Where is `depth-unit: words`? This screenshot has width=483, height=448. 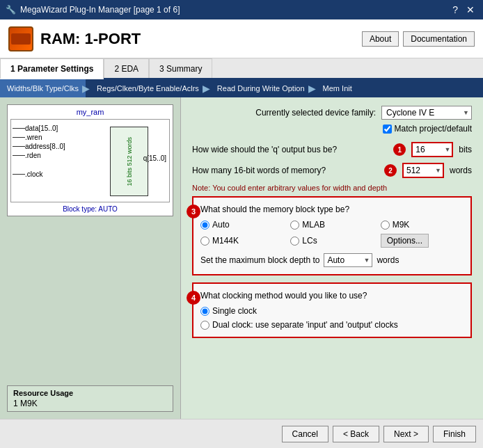 depth-unit: words is located at coordinates (388, 260).